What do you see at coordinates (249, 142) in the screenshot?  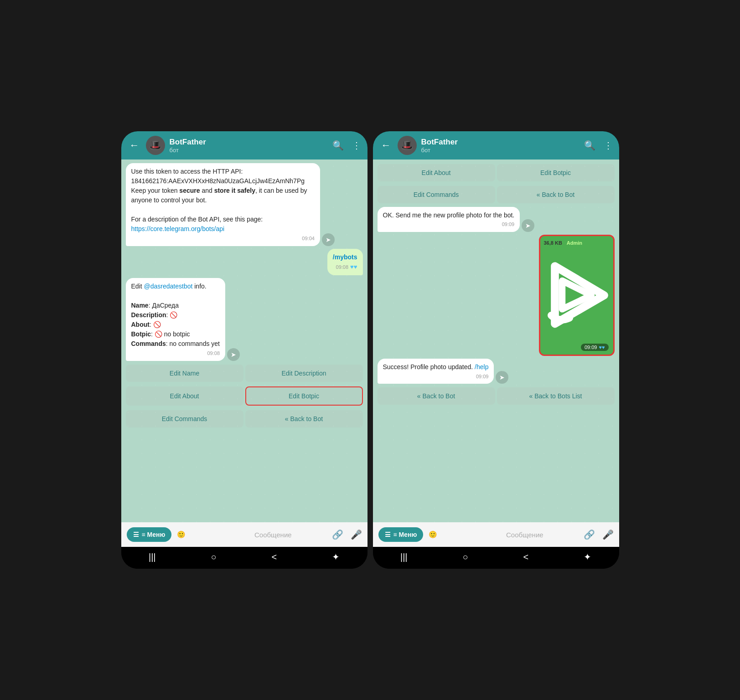 I see `header-name-left: BotFather` at bounding box center [249, 142].